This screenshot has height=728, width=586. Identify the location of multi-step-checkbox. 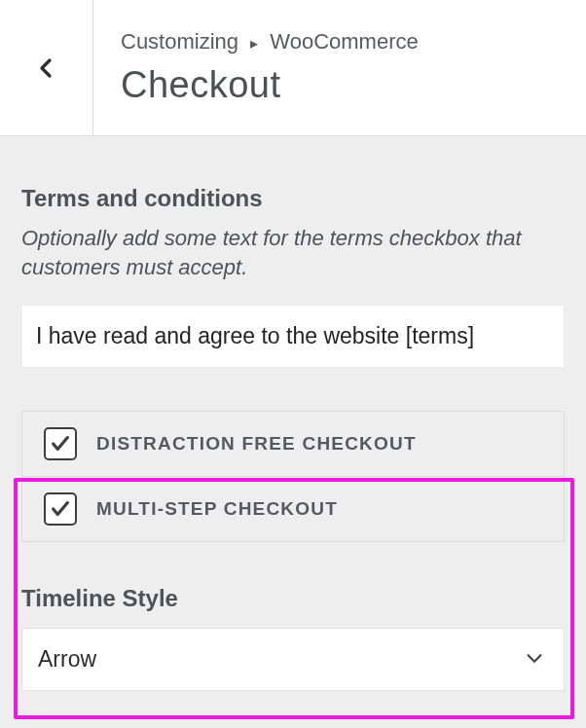
(60, 509).